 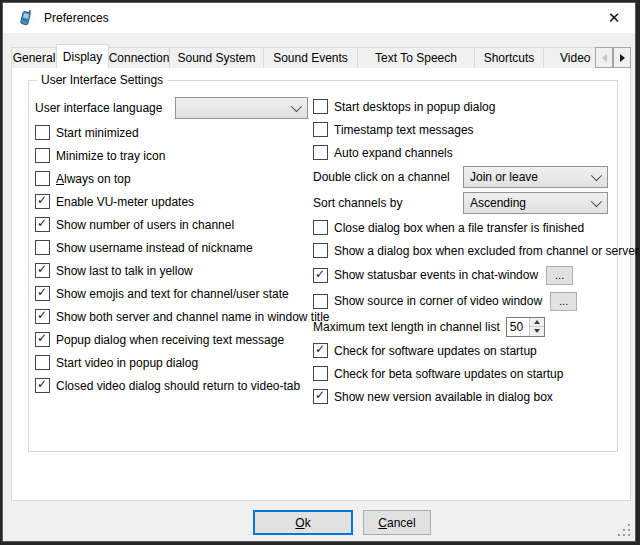 What do you see at coordinates (464, 228) in the screenshot?
I see `setting-row: Close dialog box when a file transfer is…` at bounding box center [464, 228].